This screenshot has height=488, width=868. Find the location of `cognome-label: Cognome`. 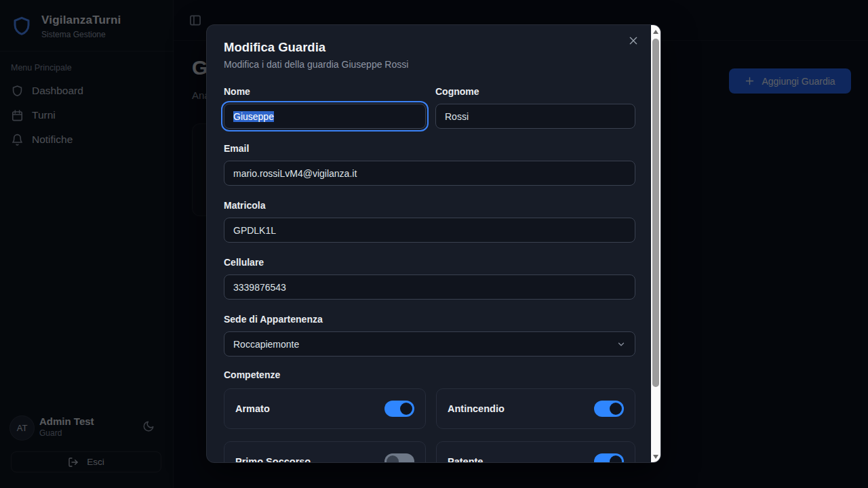

cognome-label: Cognome is located at coordinates (536, 92).